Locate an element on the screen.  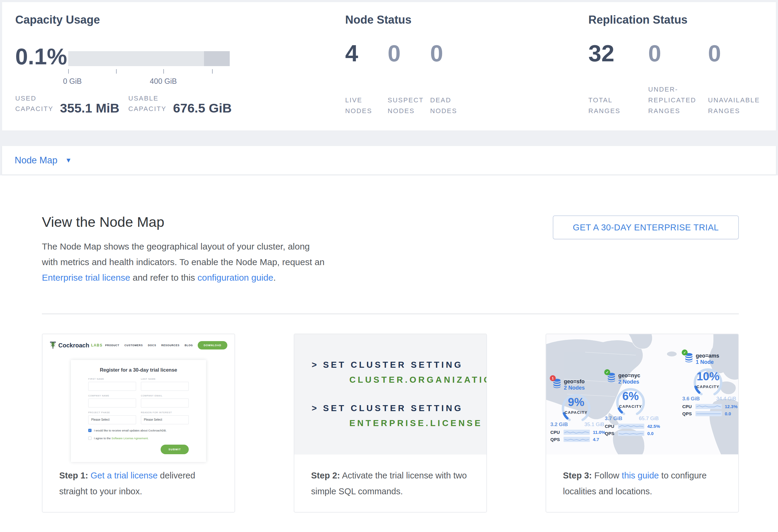
usable-capacity-metric: USABLE CAPACITY 676.5 GiB is located at coordinates (180, 103).